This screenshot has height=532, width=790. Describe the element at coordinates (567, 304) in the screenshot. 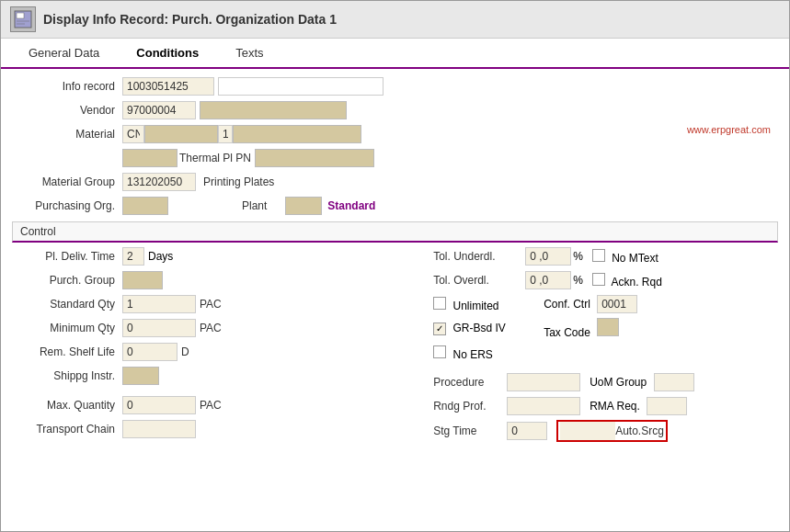

I see `conf-ctrl-label: Conf. Ctrl` at that location.